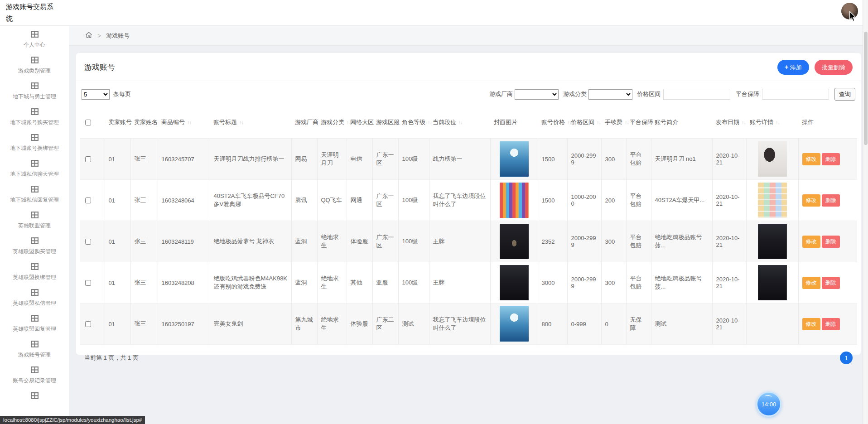 This screenshot has width=868, height=424. I want to click on column-header: 游戏区服, so click(385, 122).